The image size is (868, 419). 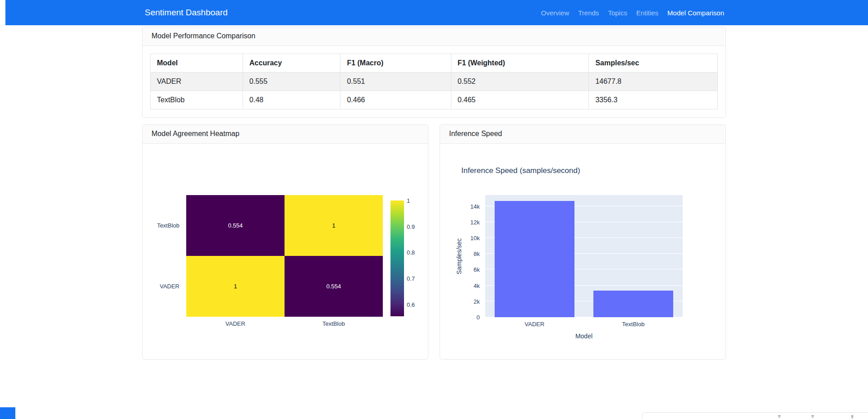 What do you see at coordinates (163, 225) in the screenshot?
I see `heatmap-y-label: TextBlob` at bounding box center [163, 225].